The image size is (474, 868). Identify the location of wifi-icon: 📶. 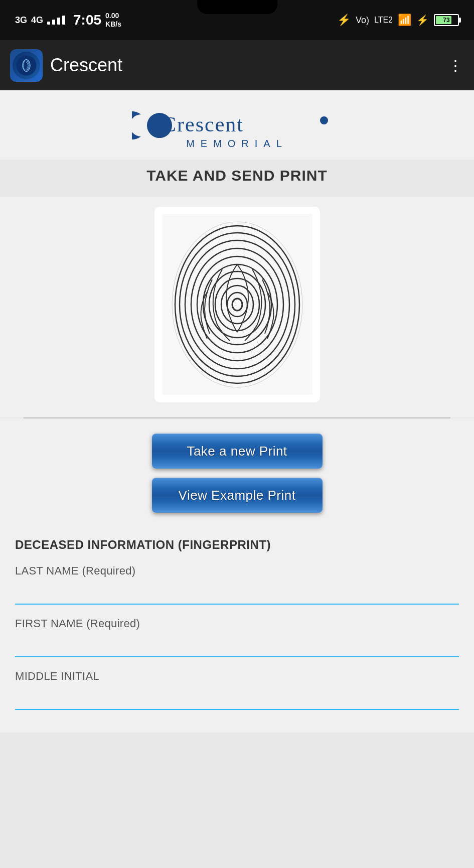
(404, 20).